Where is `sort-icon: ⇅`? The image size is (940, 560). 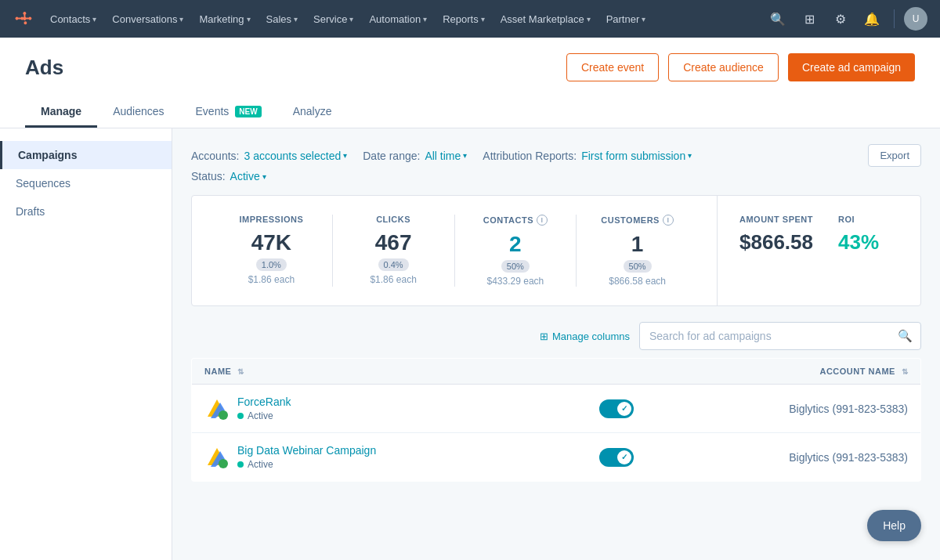 sort-icon: ⇅ is located at coordinates (906, 371).